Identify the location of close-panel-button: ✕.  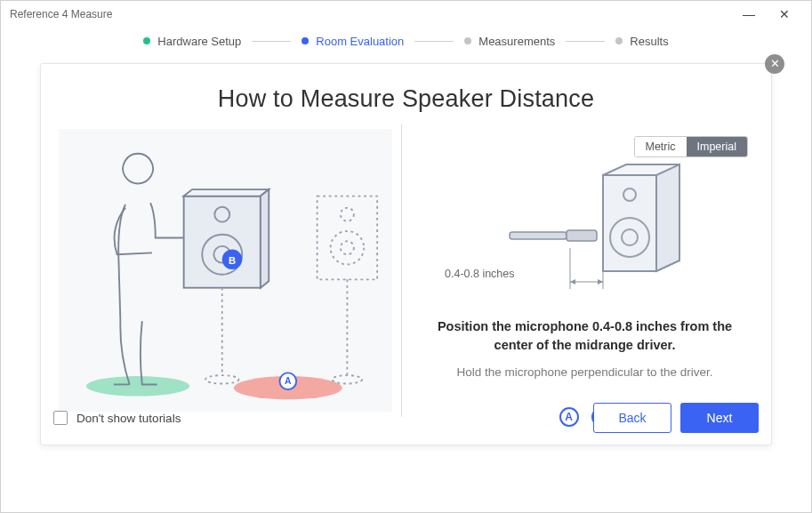
(775, 64).